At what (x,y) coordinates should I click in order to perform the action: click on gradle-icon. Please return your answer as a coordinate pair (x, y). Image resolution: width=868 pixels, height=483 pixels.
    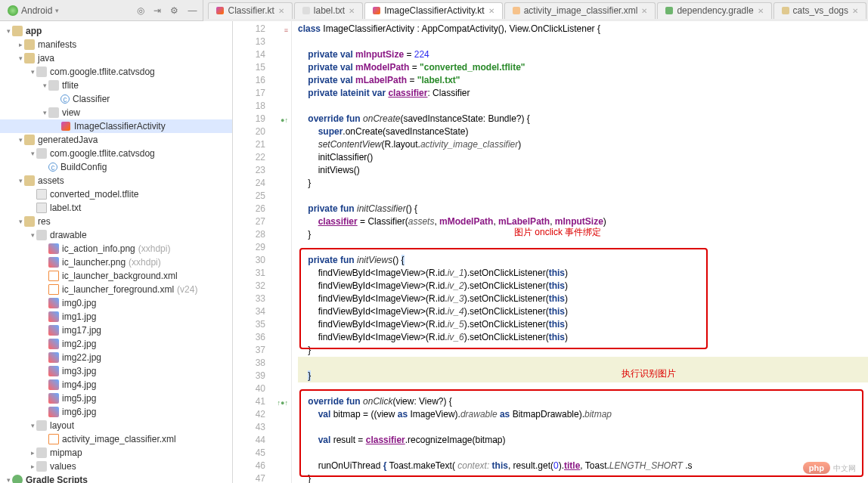
    Looking at the image, I should click on (17, 479).